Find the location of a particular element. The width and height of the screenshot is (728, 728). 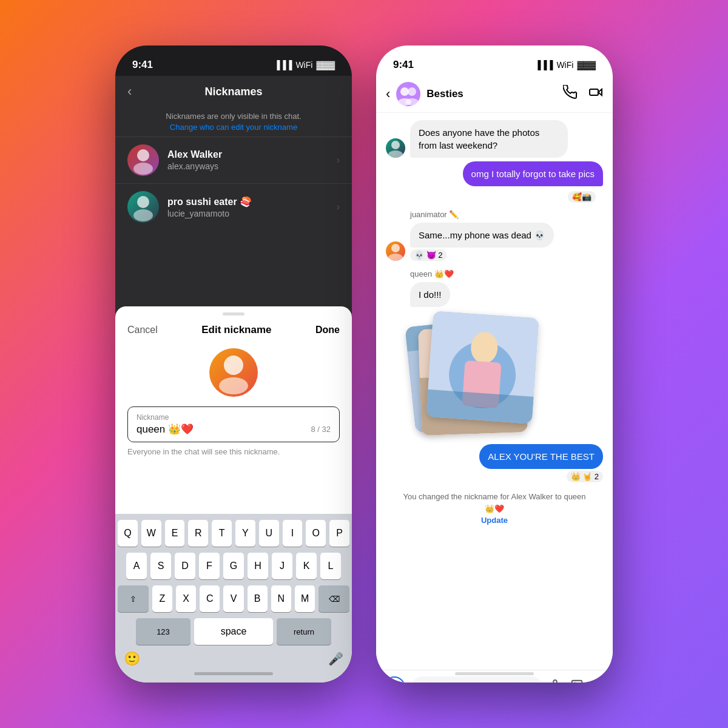

chat-header: ‹ Besties is located at coordinates (494, 95).